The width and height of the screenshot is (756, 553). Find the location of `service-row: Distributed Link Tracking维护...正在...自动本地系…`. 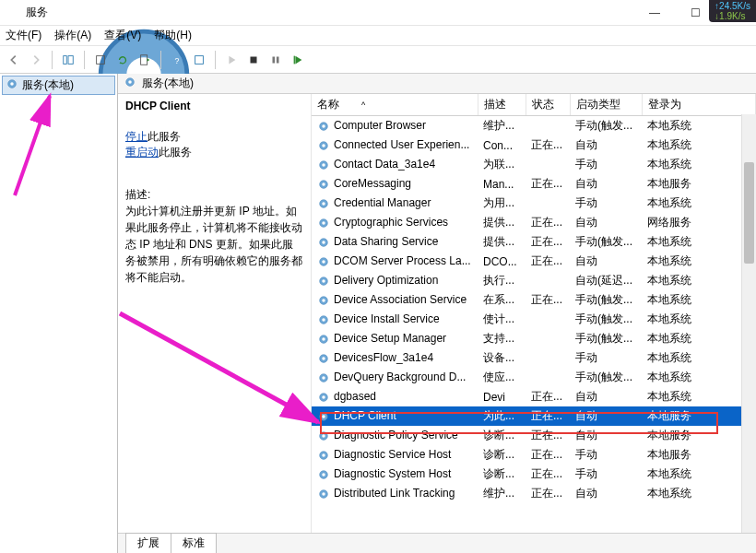

service-row: Distributed Link Tracking维护...正在...自动本地系… is located at coordinates (534, 494).